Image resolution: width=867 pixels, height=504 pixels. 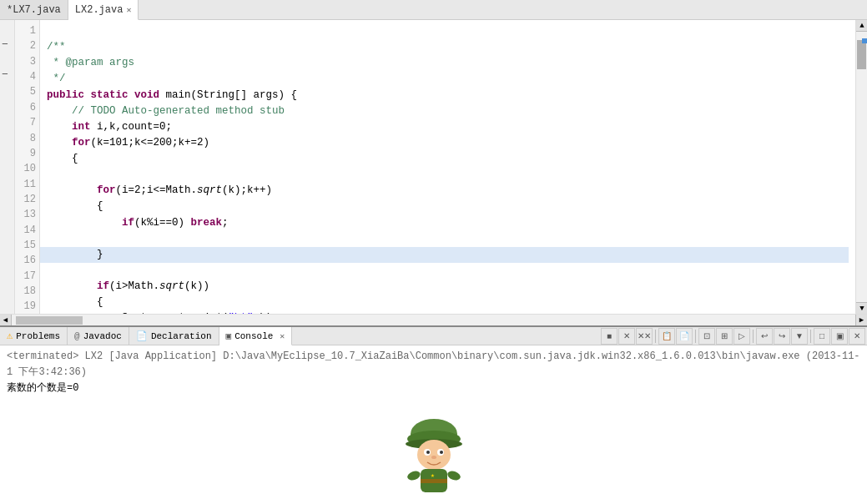 I want to click on dropdown-btn: ▼, so click(x=799, y=336).